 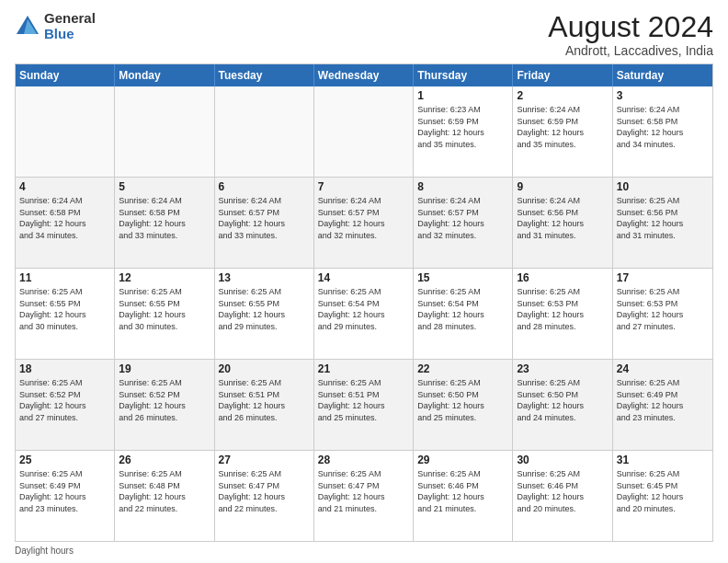 What do you see at coordinates (265, 460) in the screenshot?
I see `day-number: 27` at bounding box center [265, 460].